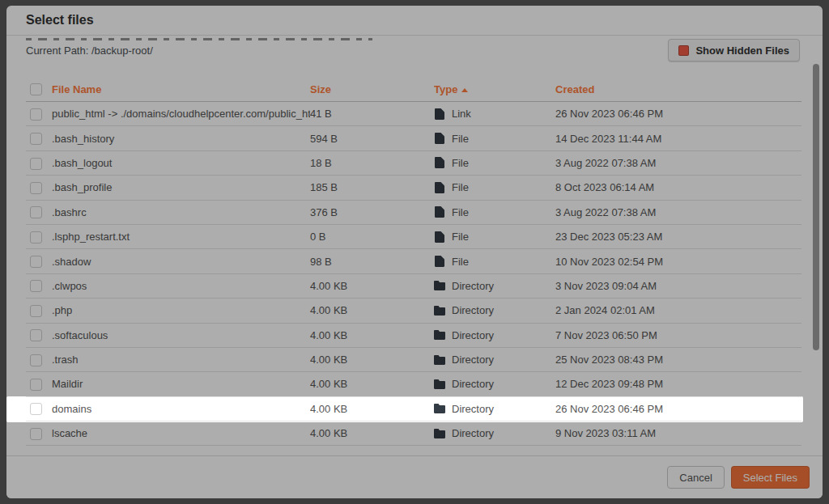  Describe the element at coordinates (742, 50) in the screenshot. I see `show-hidden-files-label: Show Hidden Files` at that location.